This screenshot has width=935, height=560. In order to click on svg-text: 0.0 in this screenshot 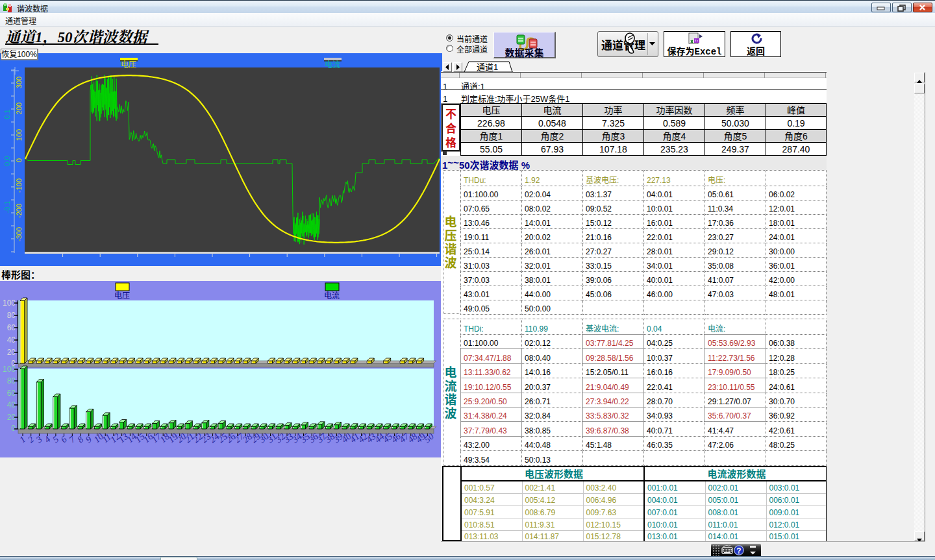, I will do `click(6, 161)`.